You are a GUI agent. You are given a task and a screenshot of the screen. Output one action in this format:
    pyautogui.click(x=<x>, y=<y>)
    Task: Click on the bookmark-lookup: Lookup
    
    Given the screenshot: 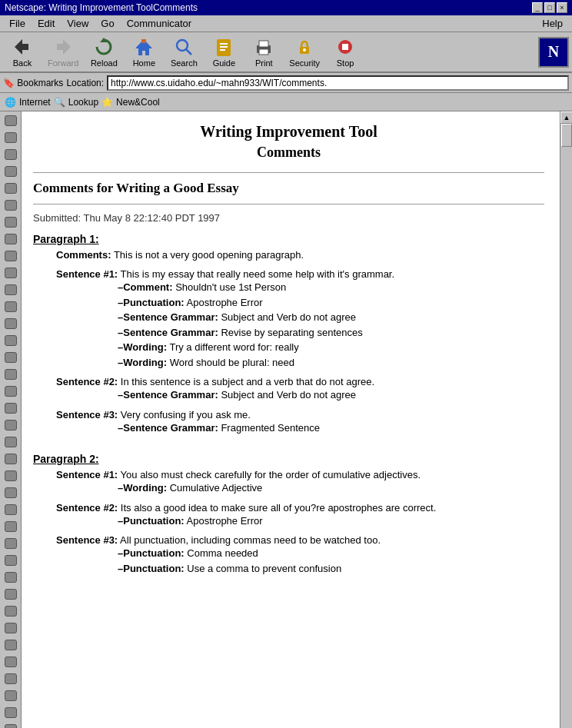 What is the action you would take?
    pyautogui.click(x=83, y=102)
    